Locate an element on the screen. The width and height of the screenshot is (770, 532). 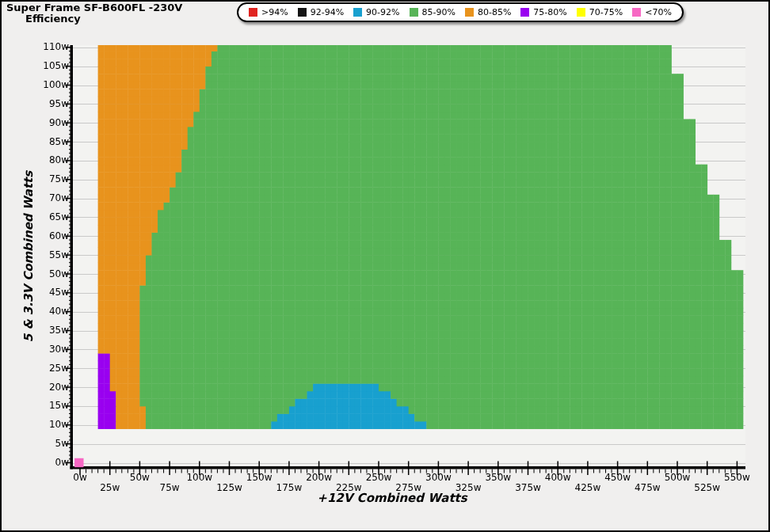
legend-item: 90-92% is located at coordinates (376, 13).